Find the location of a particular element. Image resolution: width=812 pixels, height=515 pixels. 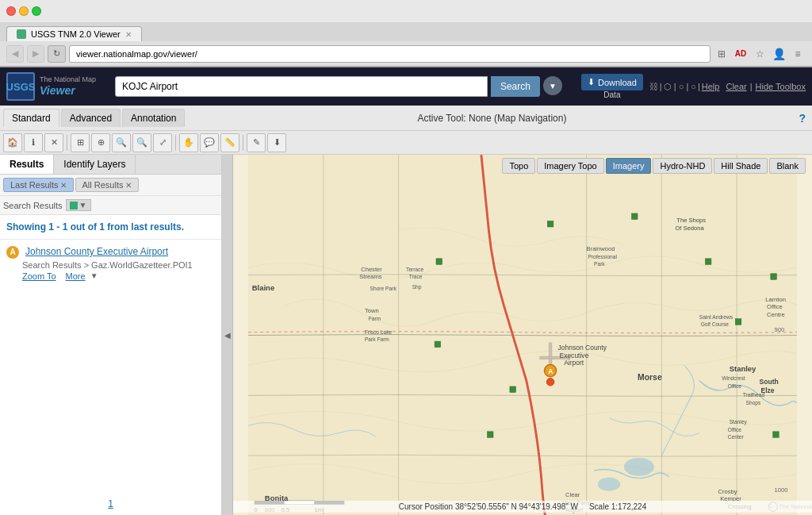

tab-identify-layers: Identify Layers is located at coordinates (95, 164).